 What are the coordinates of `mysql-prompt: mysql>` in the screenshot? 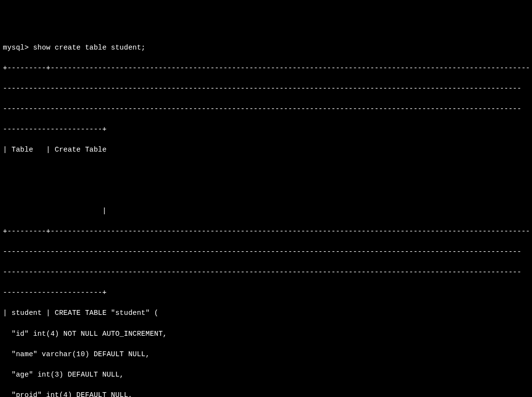 It's located at (16, 48).